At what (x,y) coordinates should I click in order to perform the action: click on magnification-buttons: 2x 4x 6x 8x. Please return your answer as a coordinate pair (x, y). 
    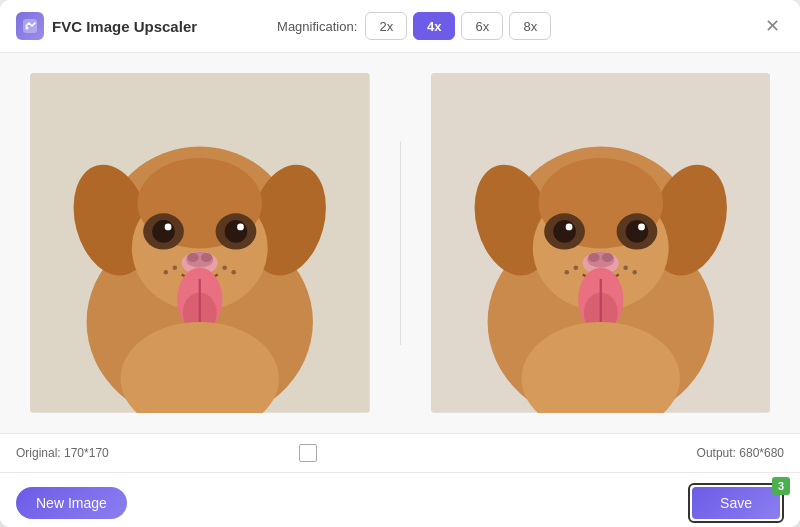
    Looking at the image, I should click on (458, 26).